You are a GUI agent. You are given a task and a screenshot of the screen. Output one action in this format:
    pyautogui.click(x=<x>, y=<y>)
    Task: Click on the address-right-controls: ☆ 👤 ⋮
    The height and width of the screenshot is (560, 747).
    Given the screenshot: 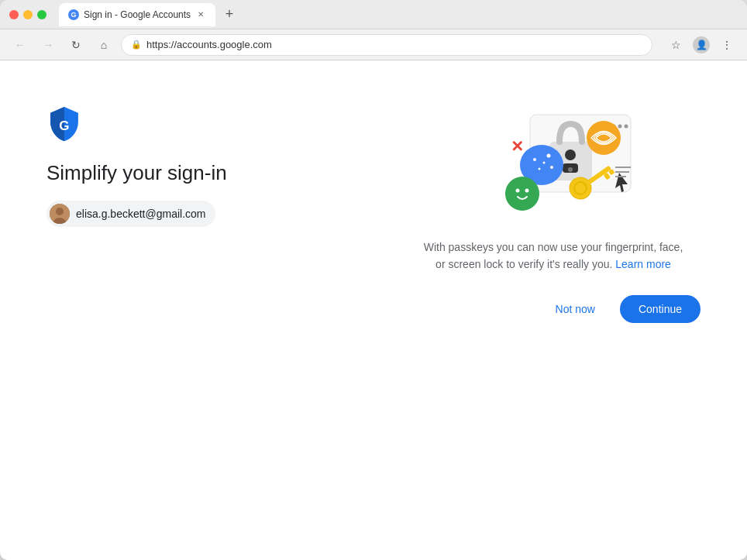 What is the action you would take?
    pyautogui.click(x=701, y=45)
    